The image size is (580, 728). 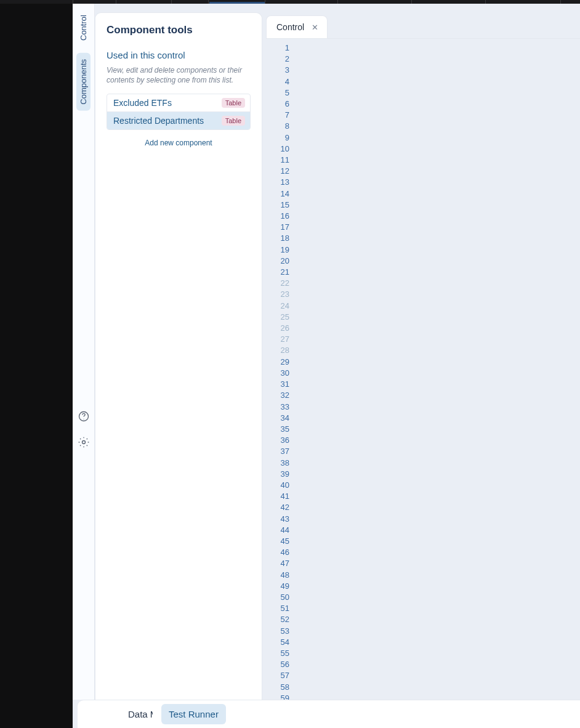 I want to click on side-tab-control: Control, so click(x=84, y=28).